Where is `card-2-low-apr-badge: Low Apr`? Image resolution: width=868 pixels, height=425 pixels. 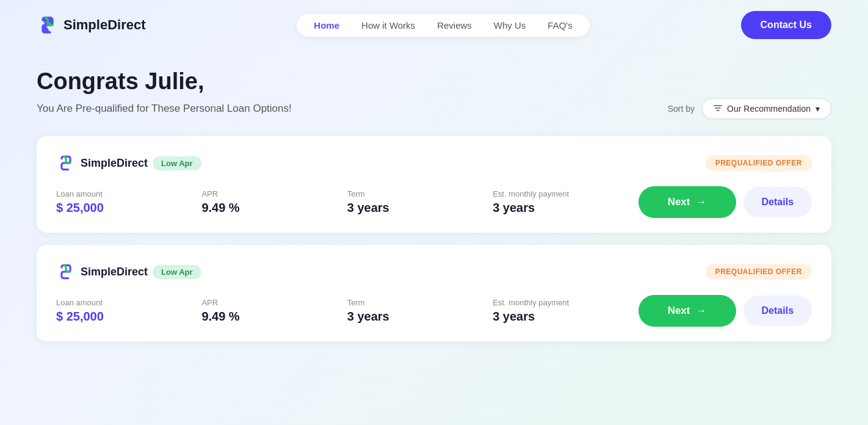
card-2-low-apr-badge: Low Apr is located at coordinates (177, 272).